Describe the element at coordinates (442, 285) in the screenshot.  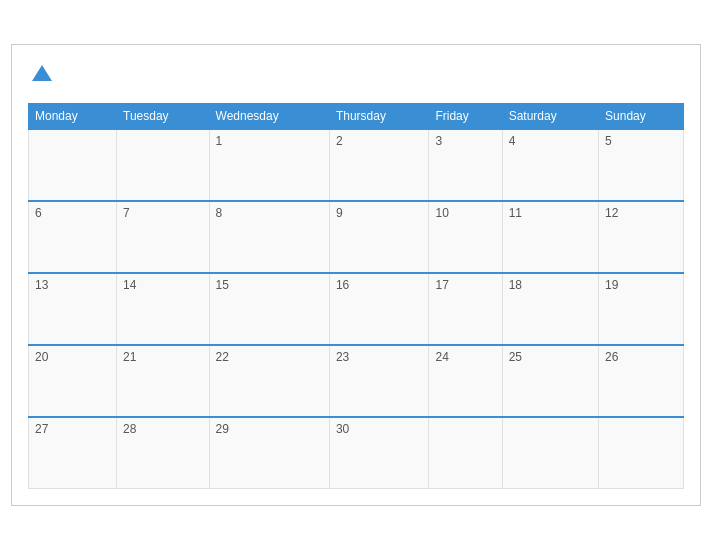
I see `day-number: 17` at that location.